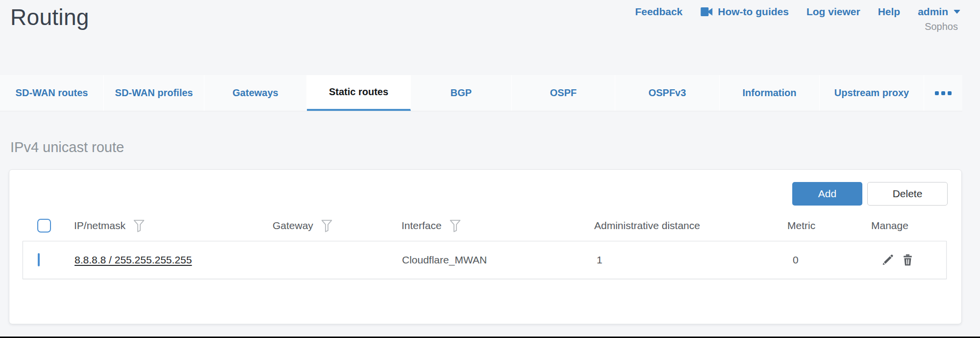  Describe the element at coordinates (444, 260) in the screenshot. I see `route-interface-value: Cloudflare_MWAN` at that location.